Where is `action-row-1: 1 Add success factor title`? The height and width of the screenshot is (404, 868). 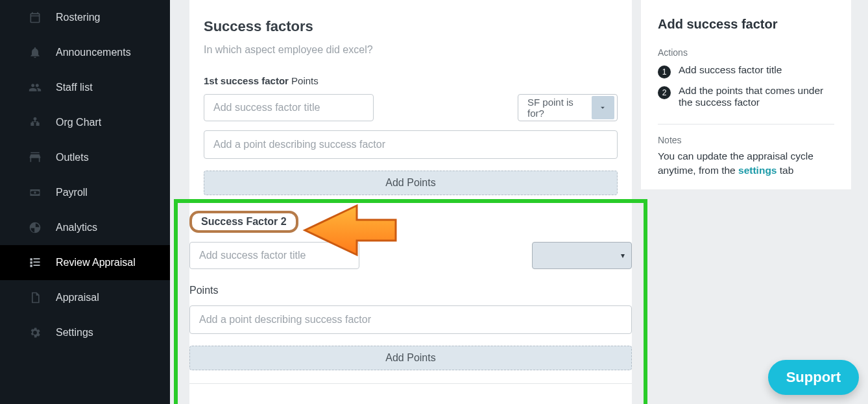 action-row-1: 1 Add success factor title is located at coordinates (746, 71).